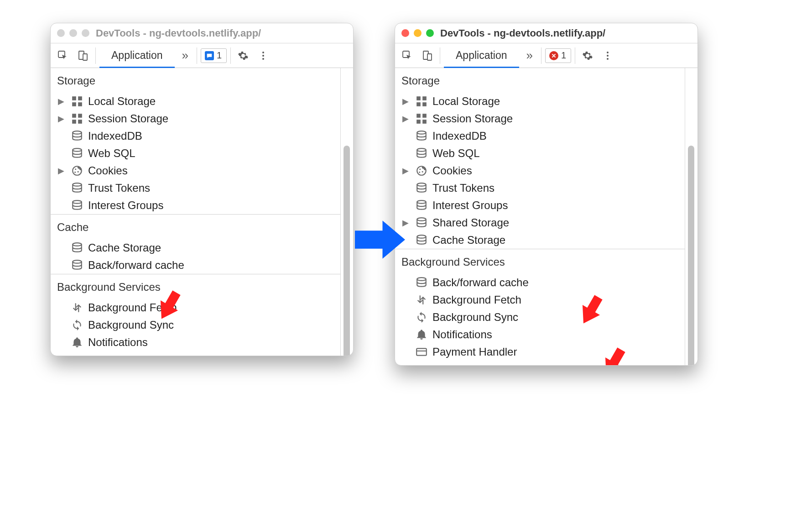  What do you see at coordinates (540, 223) in the screenshot?
I see `tree-item: ▶Shared Storage` at bounding box center [540, 223].